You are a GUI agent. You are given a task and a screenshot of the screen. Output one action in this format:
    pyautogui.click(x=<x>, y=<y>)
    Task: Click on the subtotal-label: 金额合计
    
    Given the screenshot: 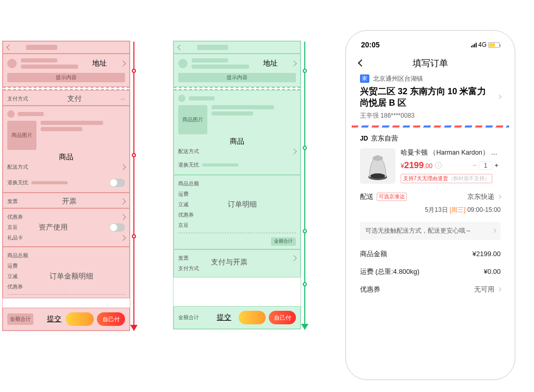 What is the action you would take?
    pyautogui.click(x=283, y=242)
    